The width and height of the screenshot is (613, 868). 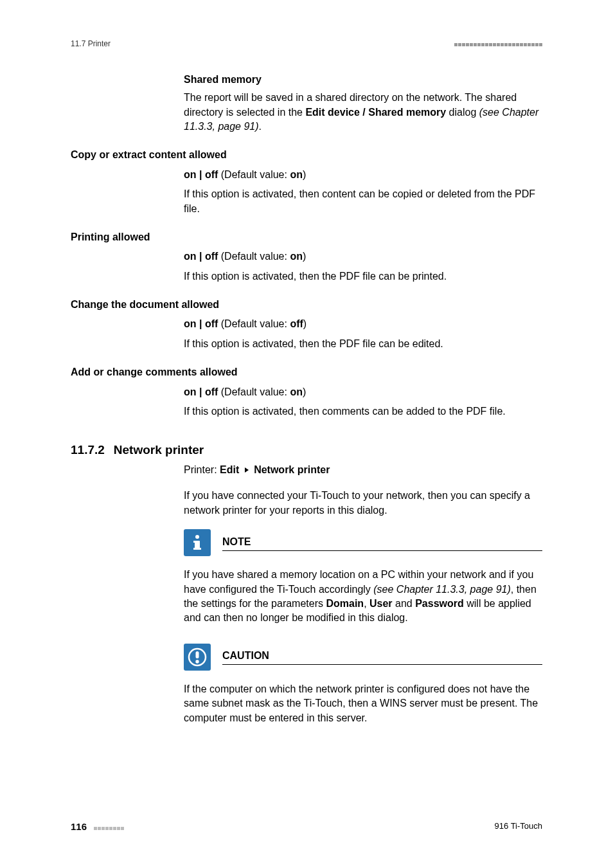 What do you see at coordinates (363, 344) in the screenshot?
I see `change-option-desc: If this option is activated, then the PD…` at bounding box center [363, 344].